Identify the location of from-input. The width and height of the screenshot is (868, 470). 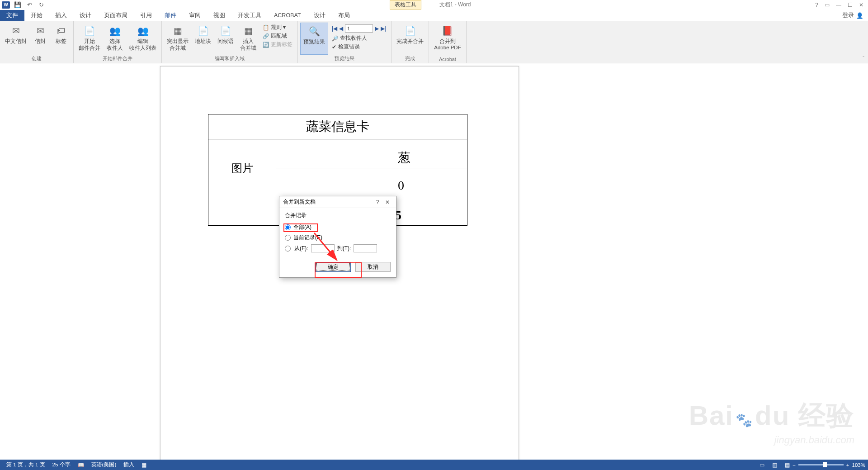
(323, 248).